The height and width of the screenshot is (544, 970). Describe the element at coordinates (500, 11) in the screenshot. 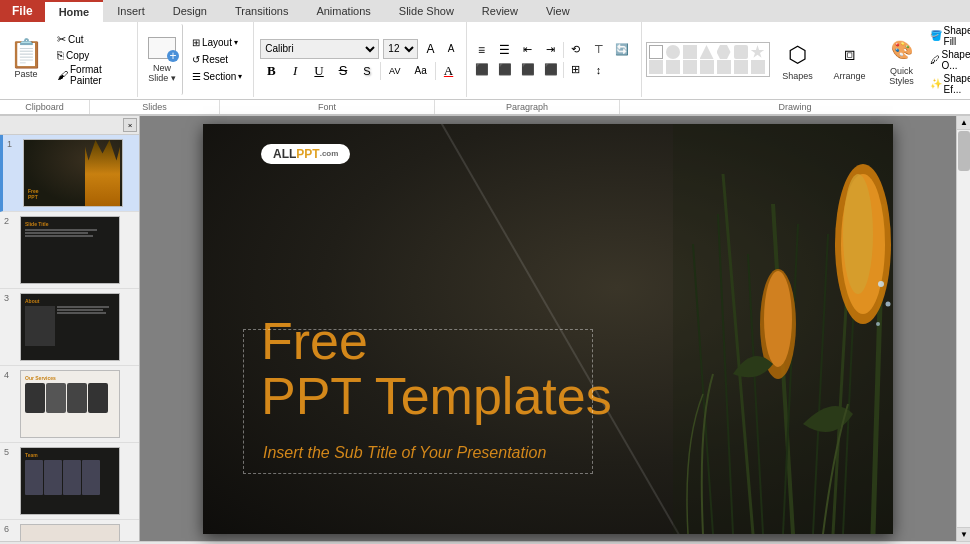

I see `tab-review: Review` at that location.